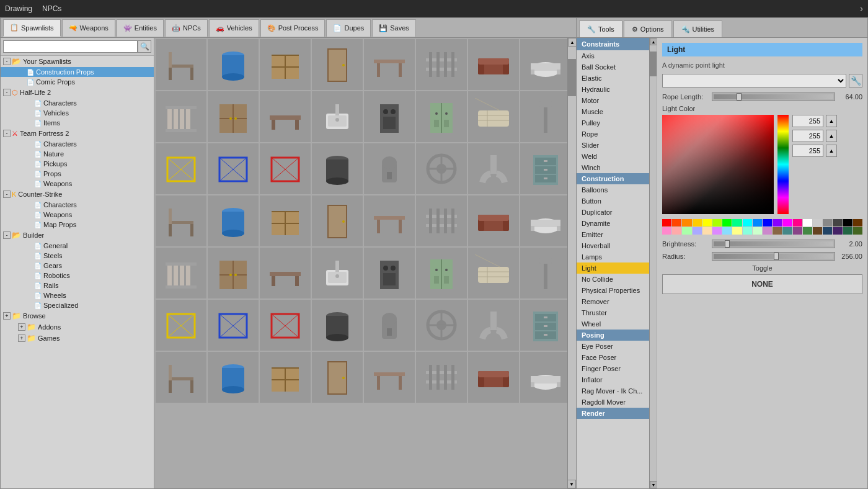  What do you see at coordinates (77, 246) in the screenshot?
I see `tree-item-builder-general: 📄General` at bounding box center [77, 246].